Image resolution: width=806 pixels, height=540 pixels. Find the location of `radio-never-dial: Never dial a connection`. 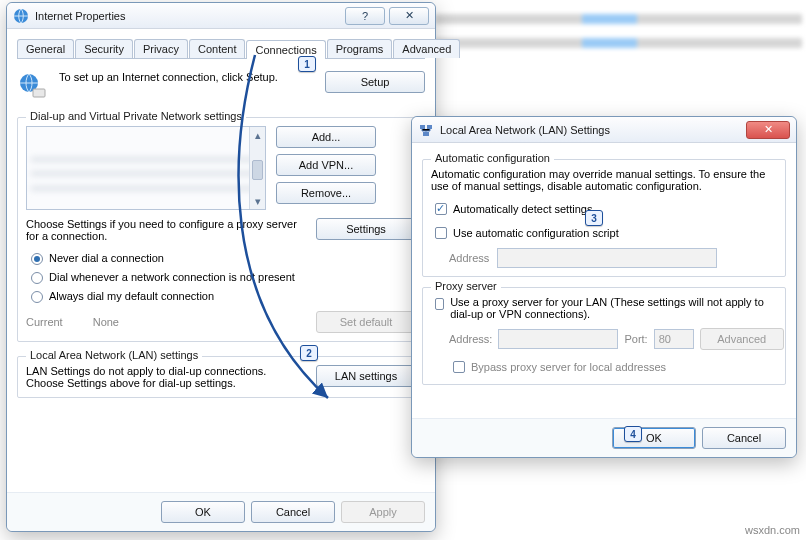

radio-never-dial: Never dial a connection is located at coordinates (221, 258).